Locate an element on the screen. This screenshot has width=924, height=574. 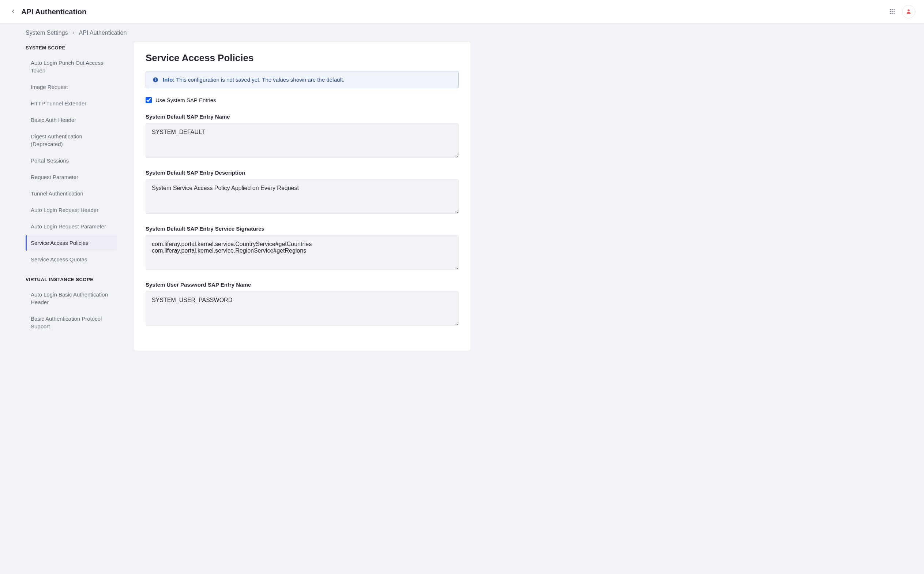
default-description-label: System Default SAP Entry Description is located at coordinates (302, 172).